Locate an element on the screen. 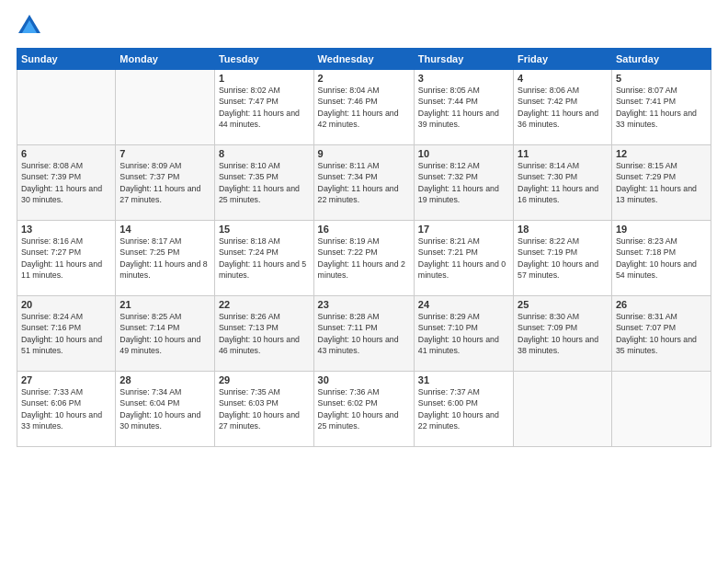  day-of-week-header: Sunday is located at coordinates (66, 59).